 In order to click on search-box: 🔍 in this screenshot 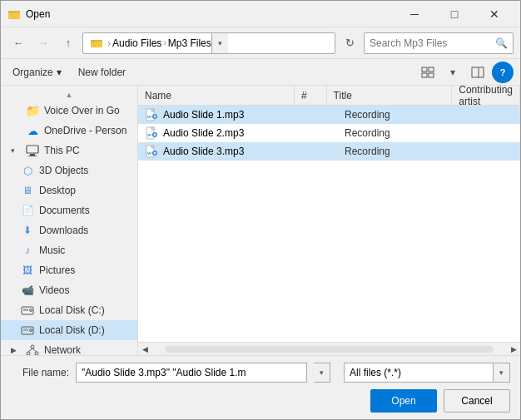, I will do `click(439, 43)`.